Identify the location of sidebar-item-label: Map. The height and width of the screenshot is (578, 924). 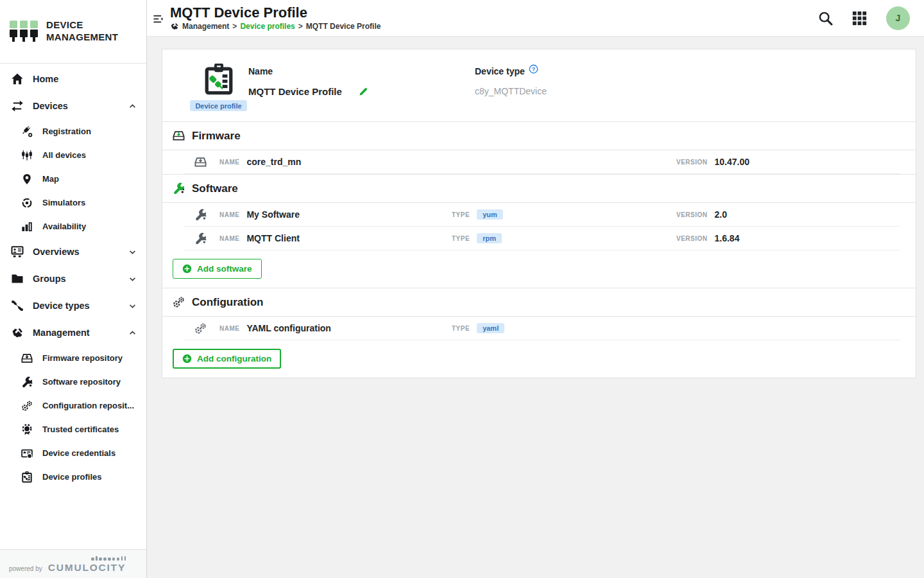
(90, 179).